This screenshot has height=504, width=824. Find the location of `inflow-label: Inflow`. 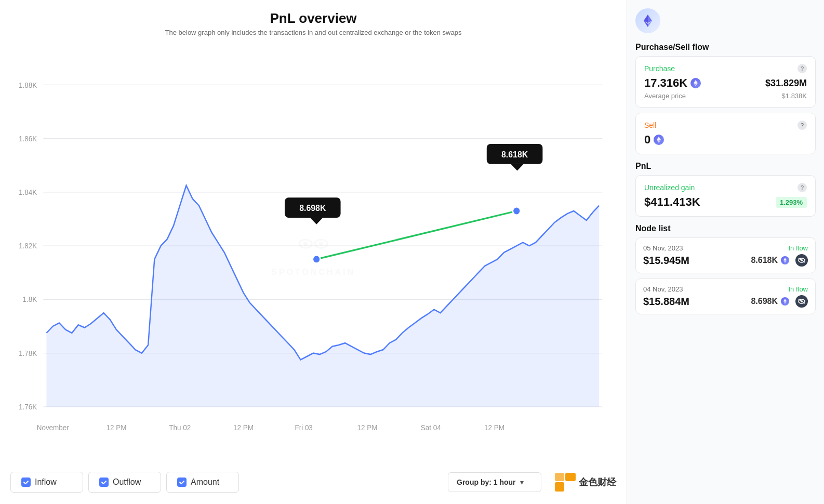

inflow-label: Inflow is located at coordinates (46, 482).